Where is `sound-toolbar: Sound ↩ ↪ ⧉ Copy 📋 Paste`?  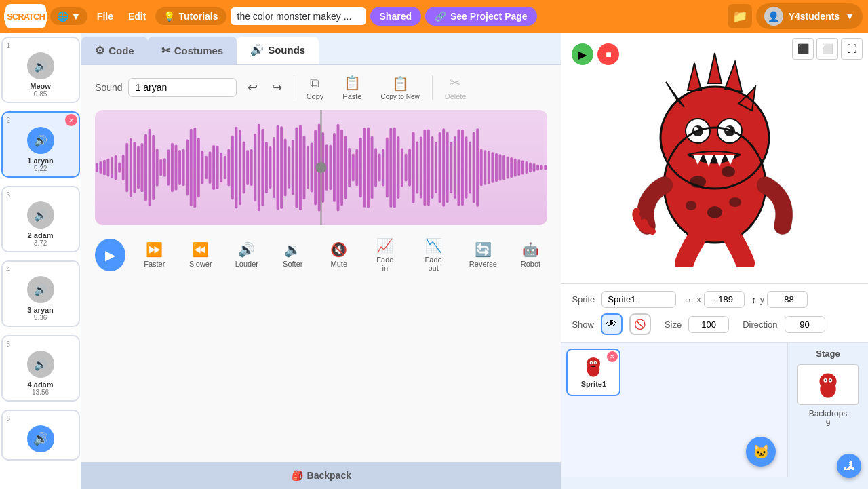 sound-toolbar: Sound ↩ ↪ ⧉ Copy 📋 Paste is located at coordinates (321, 87).